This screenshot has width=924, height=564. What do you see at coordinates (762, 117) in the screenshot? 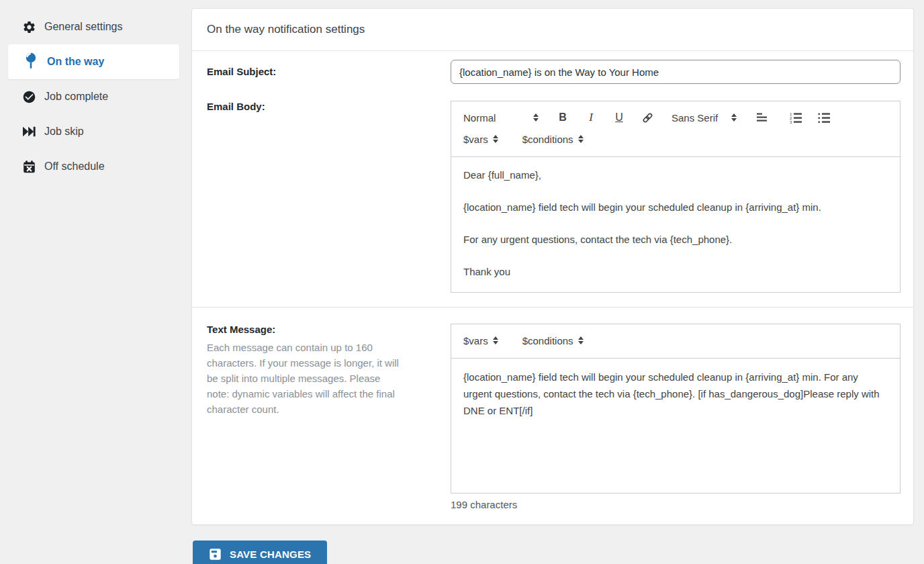
I see `align-icon` at bounding box center [762, 117].